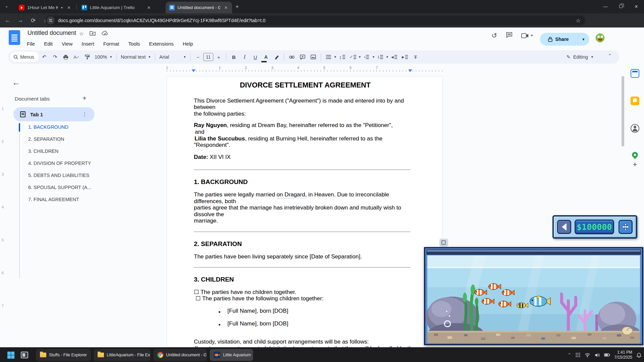 This screenshot has width=644, height=362. I want to click on document-scrollbar, so click(623, 111).